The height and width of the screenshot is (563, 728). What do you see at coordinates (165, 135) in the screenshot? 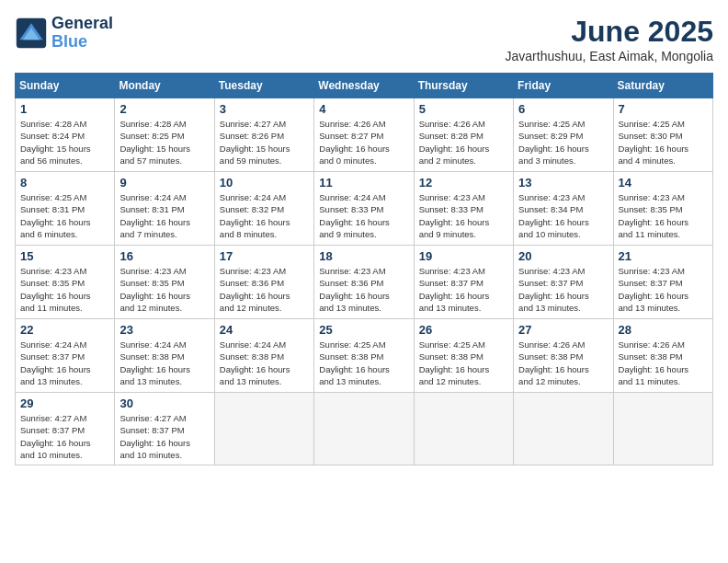
I see `calendar-day-cell: 2Sunrise: 4:28 AM Sunset: 8:25 PM Daylig…` at bounding box center [165, 135].